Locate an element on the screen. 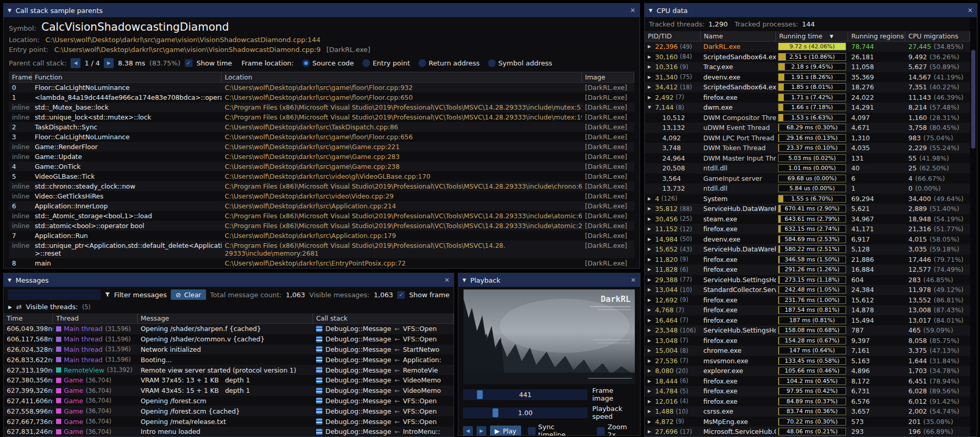 The height and width of the screenshot is (437, 980). callstack-caller: Application: is located at coordinates (422, 360).